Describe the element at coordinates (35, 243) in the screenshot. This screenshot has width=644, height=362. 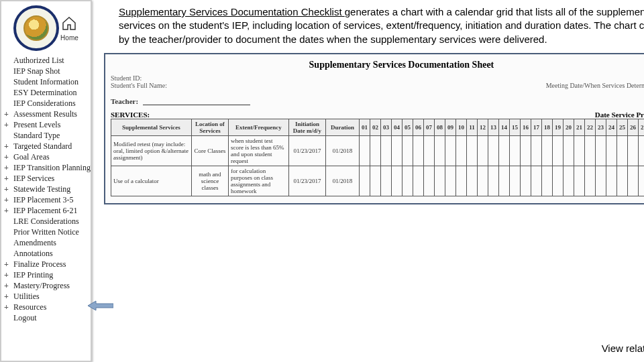
I see `sidebar-item-label: Amendments` at that location.